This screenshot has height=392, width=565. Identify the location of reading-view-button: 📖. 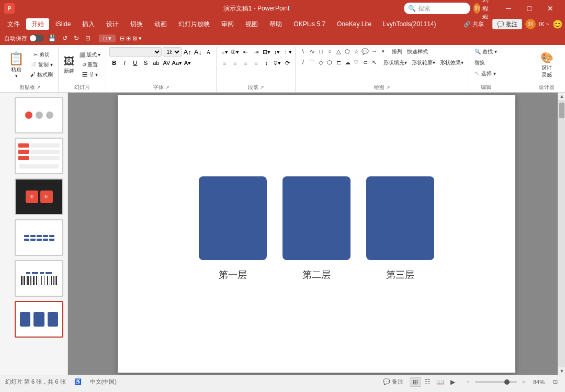
(440, 382).